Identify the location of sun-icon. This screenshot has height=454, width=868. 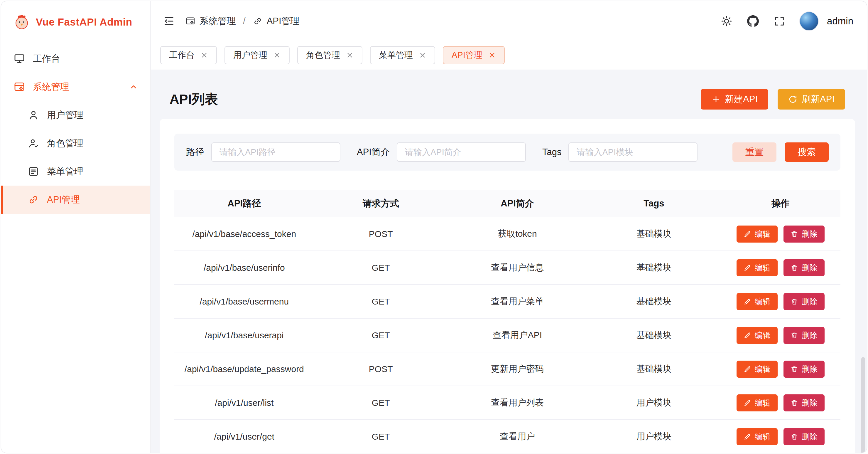
(726, 21).